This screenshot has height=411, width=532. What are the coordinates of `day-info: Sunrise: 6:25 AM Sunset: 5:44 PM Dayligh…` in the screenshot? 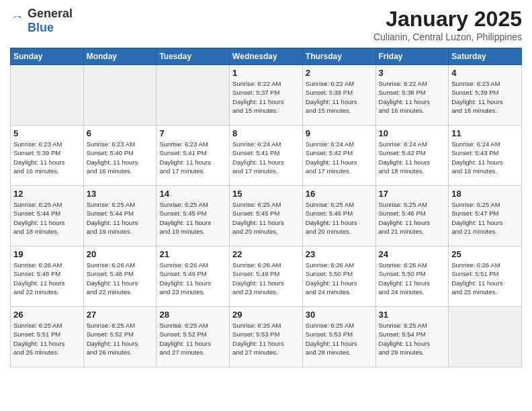 It's located at (47, 218).